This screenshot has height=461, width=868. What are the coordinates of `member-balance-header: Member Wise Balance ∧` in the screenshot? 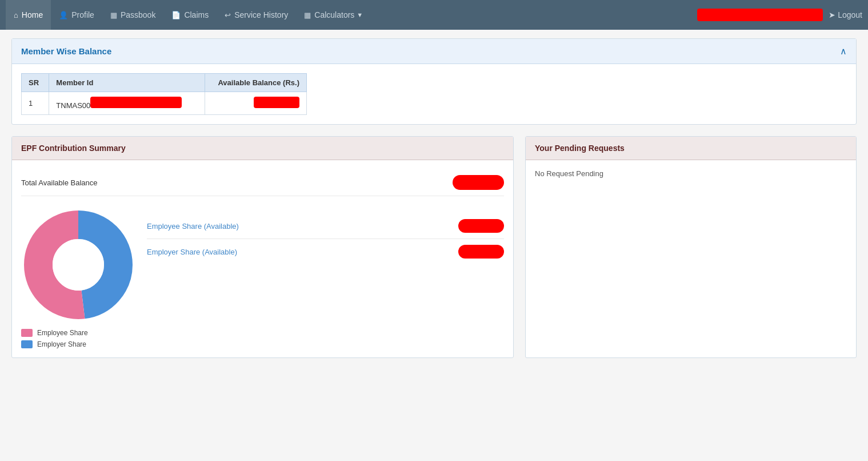 It's located at (434, 51).